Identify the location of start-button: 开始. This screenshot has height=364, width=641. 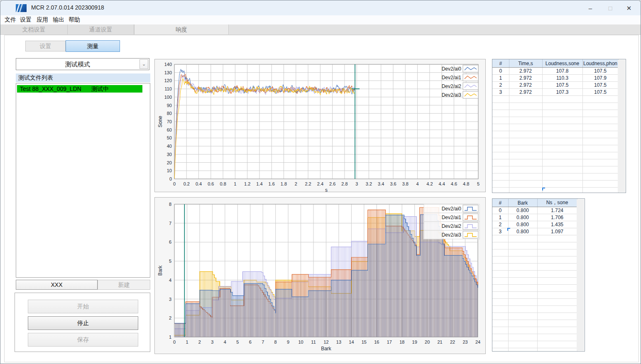
(83, 306).